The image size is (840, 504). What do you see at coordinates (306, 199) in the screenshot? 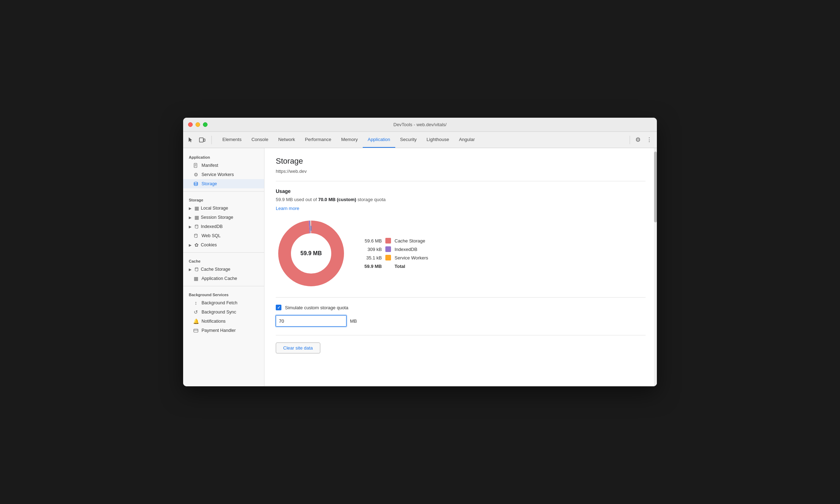
I see `usage-prefix: used out of` at bounding box center [306, 199].